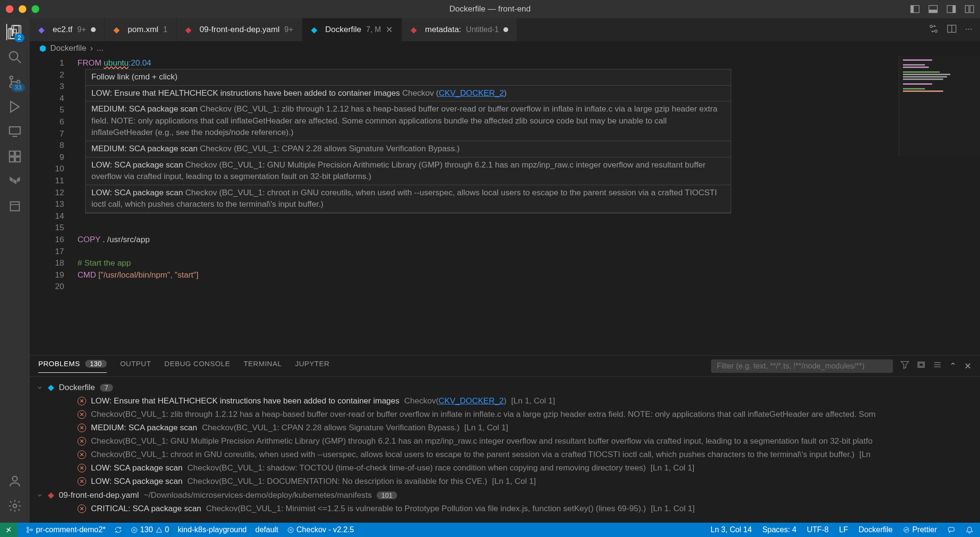  What do you see at coordinates (876, 530) in the screenshot?
I see `language-mode-status: Dockerfile` at bounding box center [876, 530].